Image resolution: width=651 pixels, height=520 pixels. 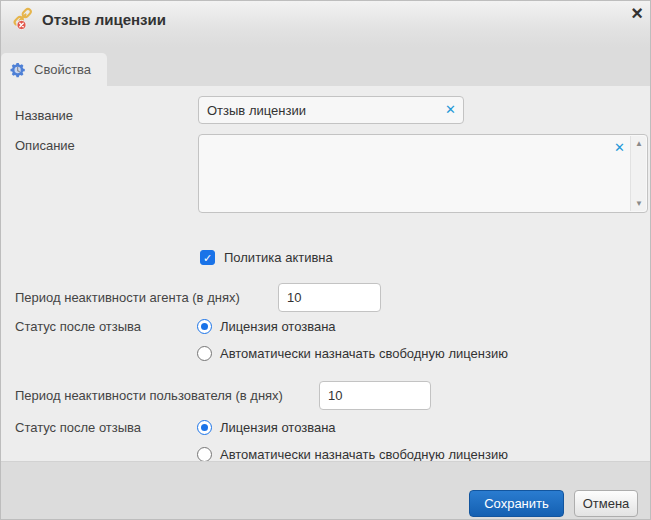 What do you see at coordinates (450, 110) in the screenshot?
I see `name-clear-icon: ✕` at bounding box center [450, 110].